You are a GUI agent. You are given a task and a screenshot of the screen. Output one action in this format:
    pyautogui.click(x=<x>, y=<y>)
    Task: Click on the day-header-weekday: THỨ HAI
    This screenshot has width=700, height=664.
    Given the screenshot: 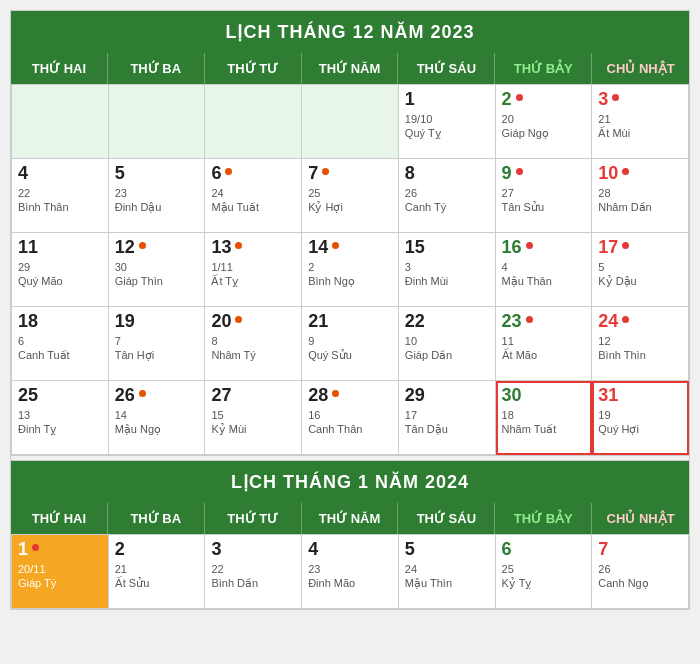 What is the action you would take?
    pyautogui.click(x=60, y=518)
    